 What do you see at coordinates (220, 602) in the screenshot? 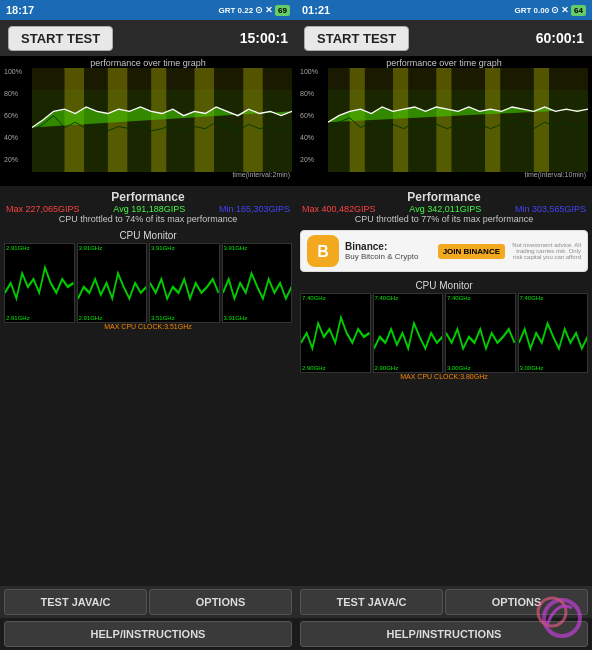
I see `left-options-button: OPTIONS` at bounding box center [220, 602].